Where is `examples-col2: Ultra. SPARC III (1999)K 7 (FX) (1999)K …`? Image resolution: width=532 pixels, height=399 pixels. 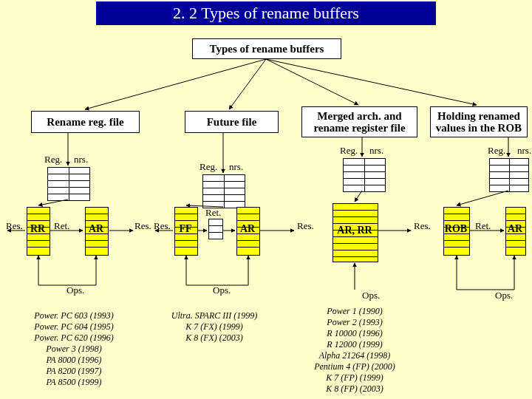
examples-col2: Ultra. SPARC III (1999)K 7 (FX) (1999)K … is located at coordinates (214, 327).